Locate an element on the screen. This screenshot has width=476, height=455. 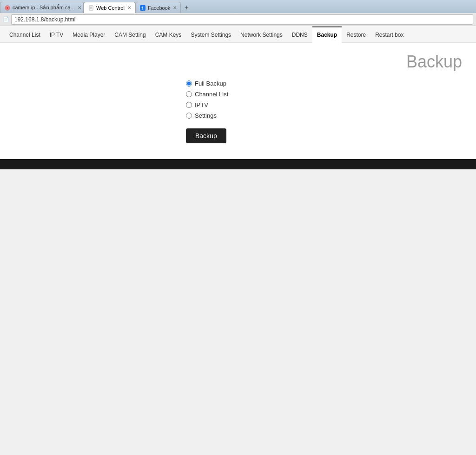
tab-web-control-label: Web Control is located at coordinates (111, 8).